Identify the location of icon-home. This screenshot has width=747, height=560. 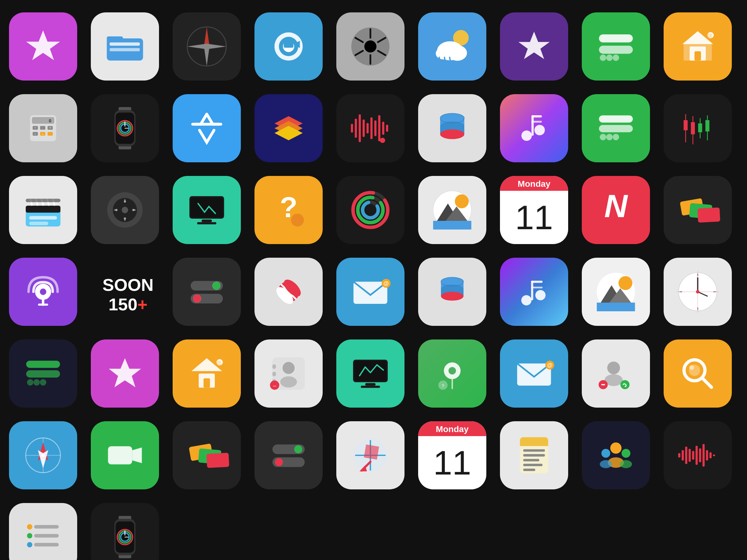
(698, 47).